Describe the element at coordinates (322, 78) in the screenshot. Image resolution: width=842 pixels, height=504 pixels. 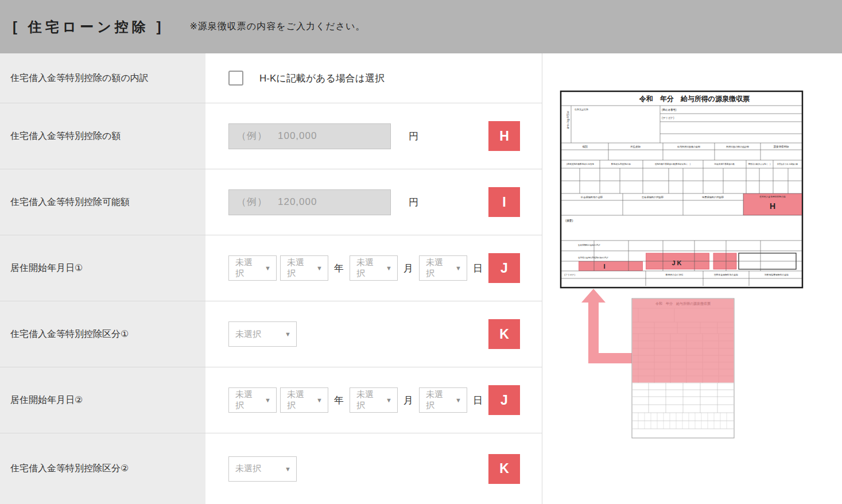
I see `hk-entry-checkbox-label: H-Kに記載がある場合は選択` at that location.